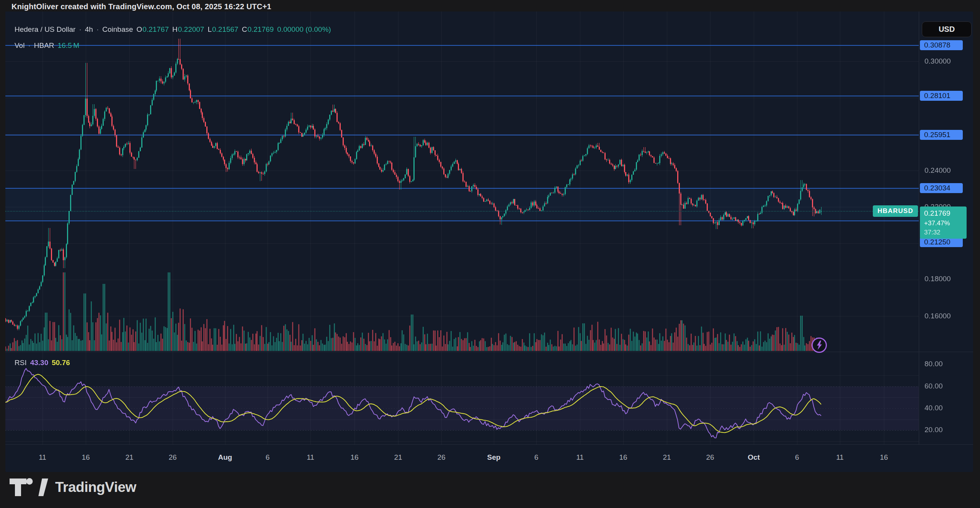 The height and width of the screenshot is (508, 980). Describe the element at coordinates (895, 211) in the screenshot. I see `price-line-symbol-tag: HBARUSD` at that location.